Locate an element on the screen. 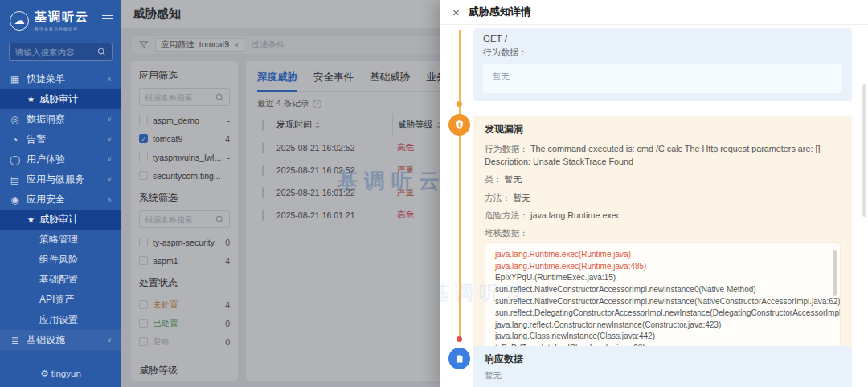 Image resolution: width=868 pixels, height=387 pixels. sidebar-item-threat-audit-2: ★ 威胁审计 is located at coordinates (61, 220).